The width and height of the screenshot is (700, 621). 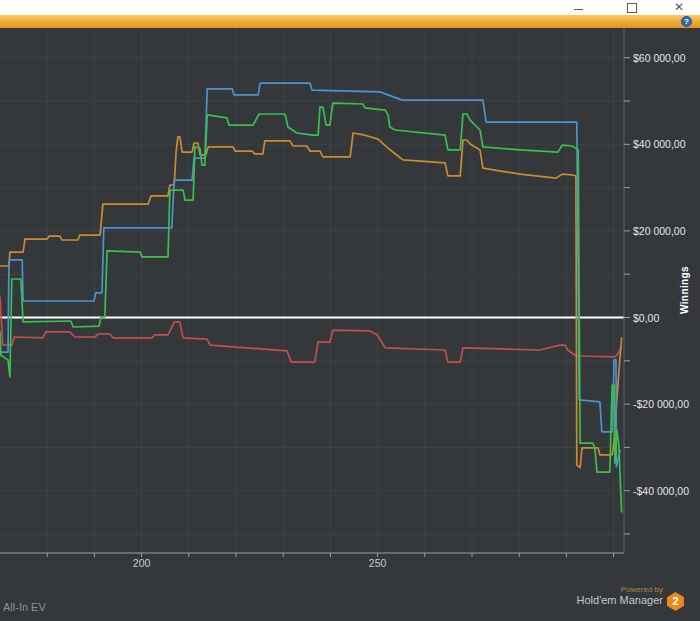 What do you see at coordinates (378, 563) in the screenshot?
I see `x-axis-label: 250` at bounding box center [378, 563].